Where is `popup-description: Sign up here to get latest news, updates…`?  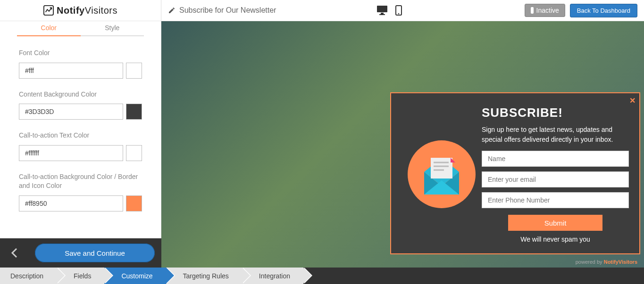
popup-description: Sign up here to get latest news, updates… is located at coordinates (555, 135).